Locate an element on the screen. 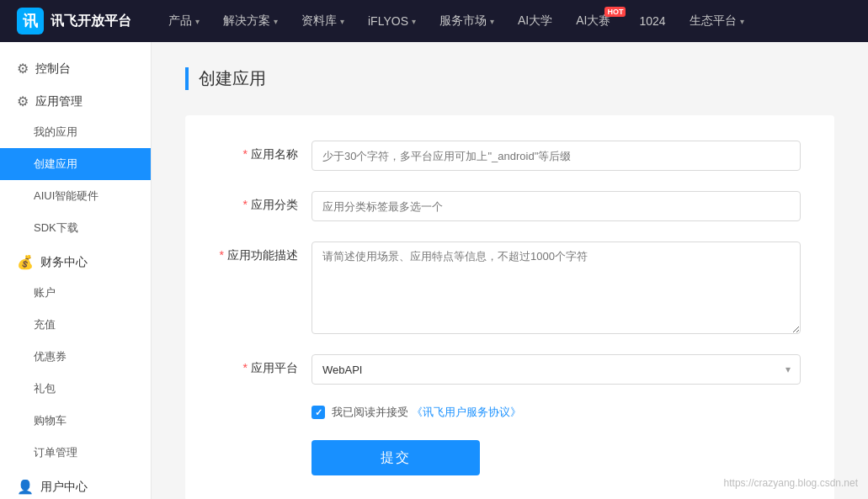 This screenshot has height=499, width=868. nav-item-ecosystem: 生态平台 ▾ is located at coordinates (717, 21).